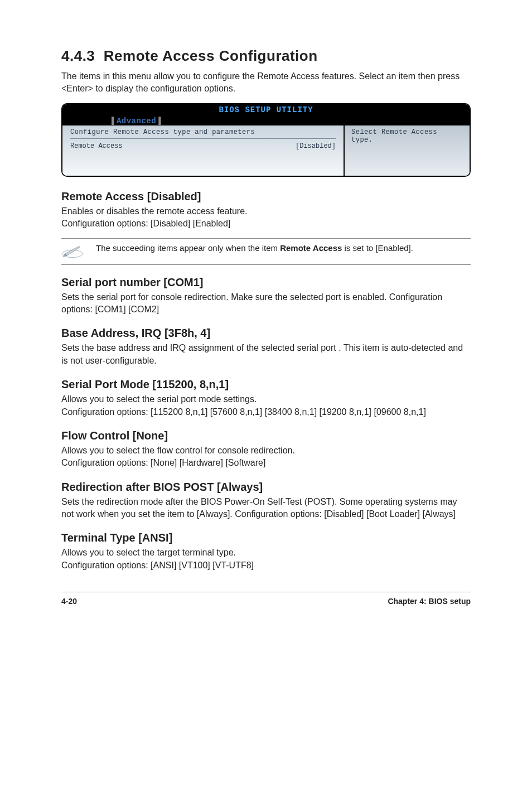  What do you see at coordinates (266, 282) in the screenshot?
I see `subsection-heading: Serial port number [COM1]` at bounding box center [266, 282].